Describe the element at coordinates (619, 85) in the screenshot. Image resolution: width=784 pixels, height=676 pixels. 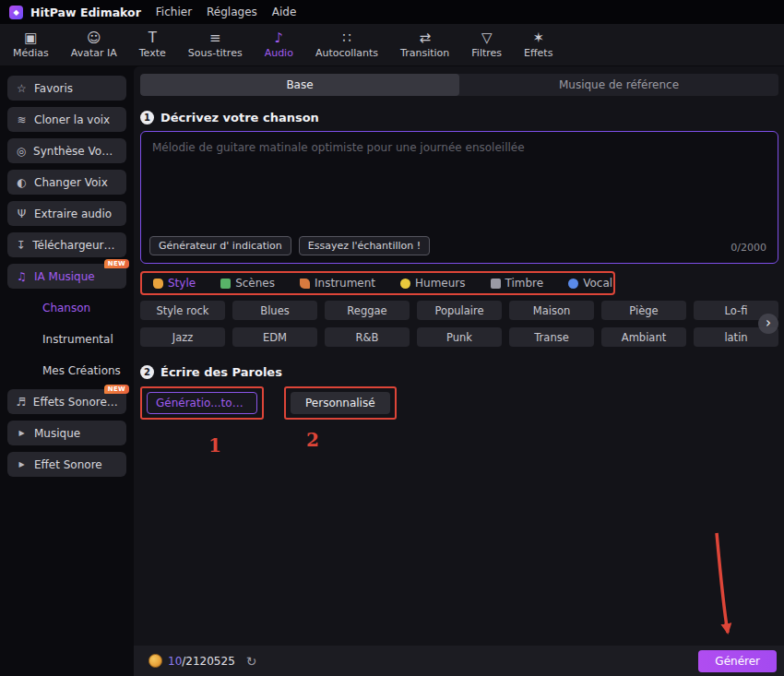
I see `tab-musique-de-reference: Musique de référence` at that location.